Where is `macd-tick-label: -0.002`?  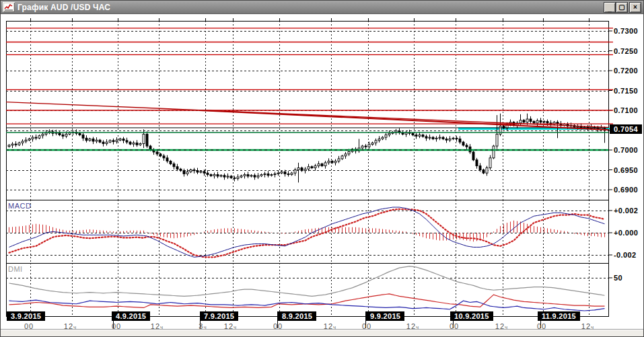 macd-tick-label: -0.002 is located at coordinates (625, 255).